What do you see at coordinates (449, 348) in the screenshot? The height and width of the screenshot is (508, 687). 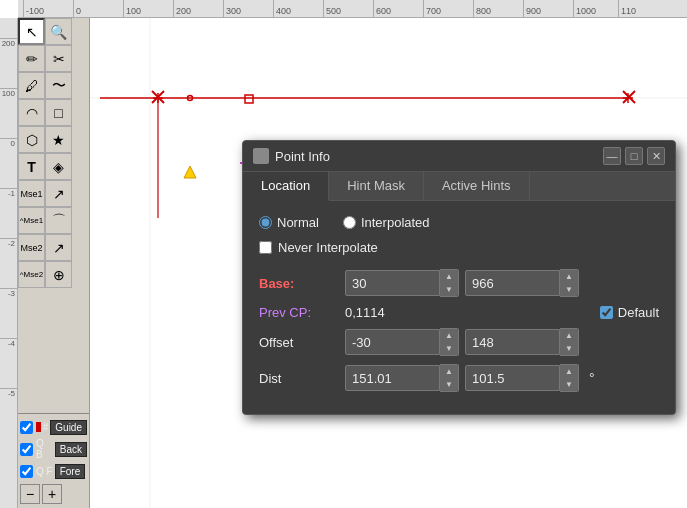 I see `offset-spin-down-1: ▼` at bounding box center [449, 348].